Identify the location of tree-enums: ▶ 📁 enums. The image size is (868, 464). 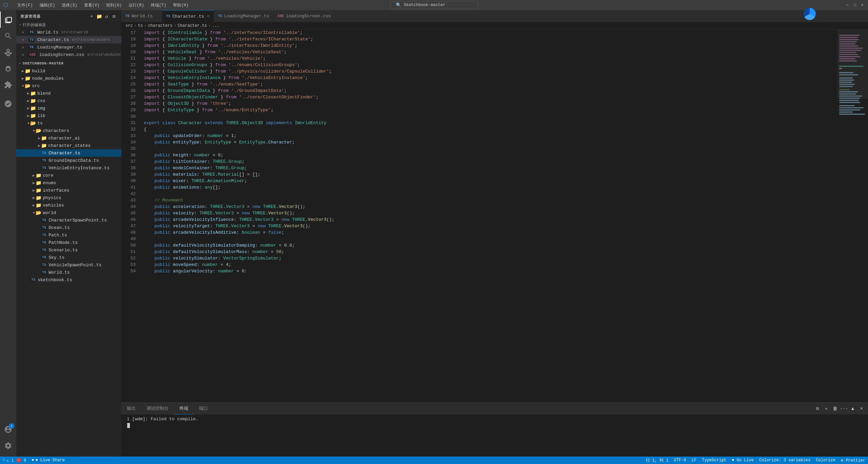
(69, 183).